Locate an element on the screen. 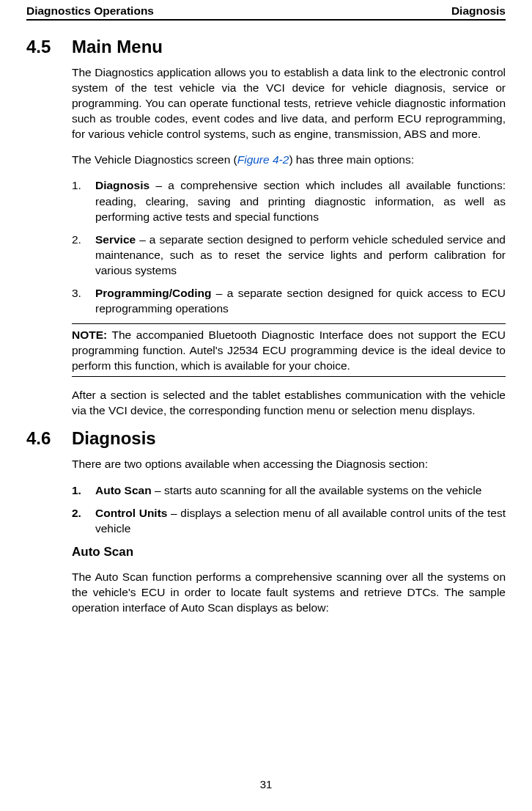 The width and height of the screenshot is (532, 811). page-number: 31 is located at coordinates (266, 785).